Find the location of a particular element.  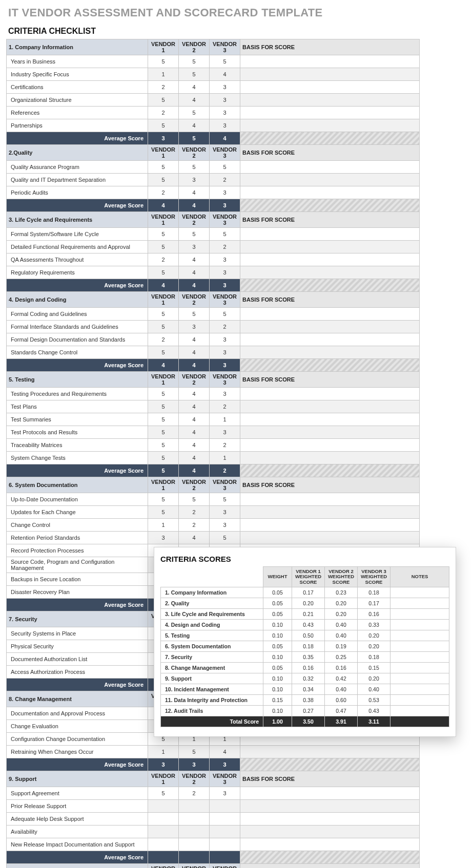

criteria-label: Retraining When Changes Occur is located at coordinates (77, 752).